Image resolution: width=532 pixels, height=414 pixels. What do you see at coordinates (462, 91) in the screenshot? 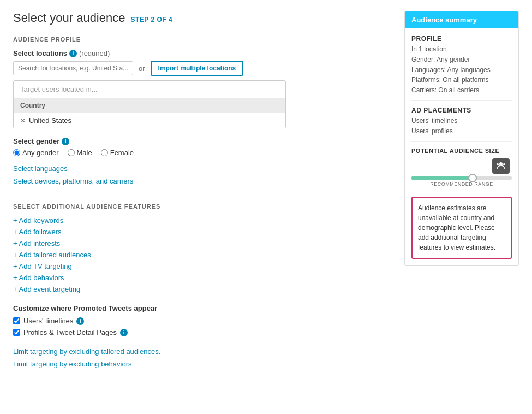
I see `carriers-summary: Carriers: On all carriers` at bounding box center [462, 91].